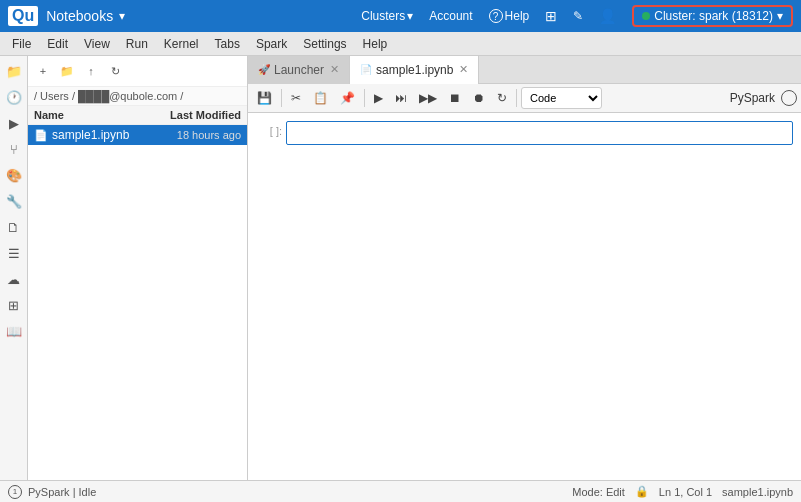 This screenshot has height=502, width=801. What do you see at coordinates (428, 98) in the screenshot?
I see `run-all-button: ▶▶` at bounding box center [428, 98].